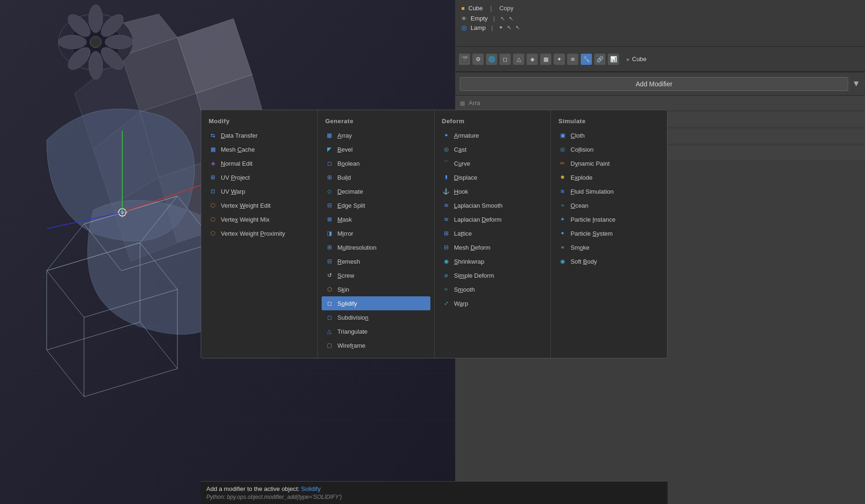 Image resolution: width=865 pixels, height=504 pixels. Describe the element at coordinates (260, 177) in the screenshot. I see `menu-item-uv-project: ⊞ UV Project` at that location.